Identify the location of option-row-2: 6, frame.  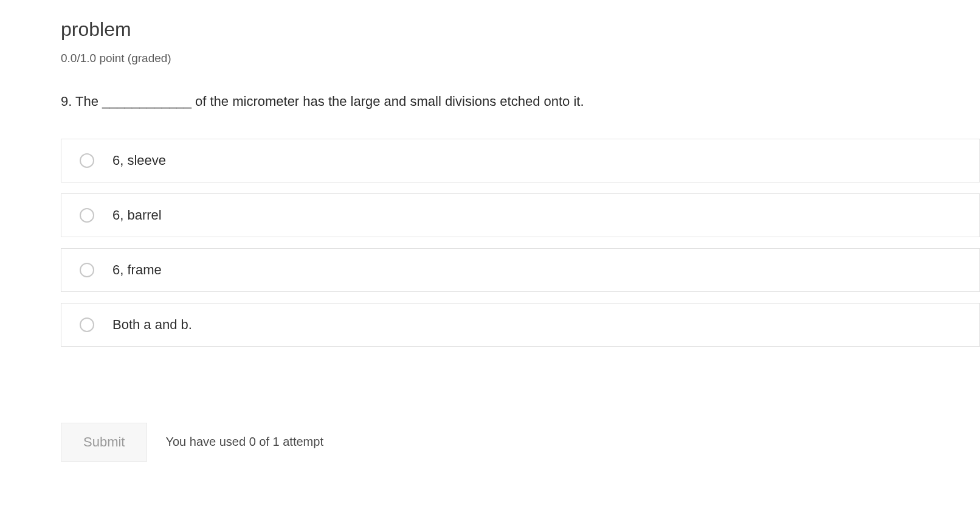
(520, 270).